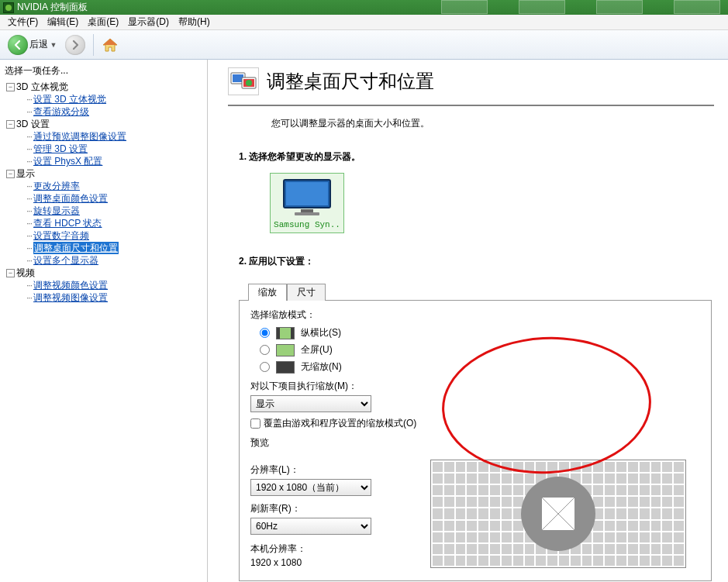 The width and height of the screenshot is (728, 582). What do you see at coordinates (328, 470) in the screenshot?
I see `resolution-label: 分辨率(L)：` at bounding box center [328, 470].